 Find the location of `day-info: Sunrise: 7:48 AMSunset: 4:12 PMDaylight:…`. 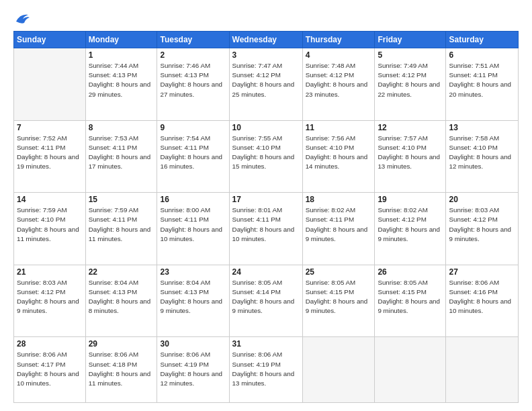

day-info: Sunrise: 7:48 AMSunset: 4:12 PMDaylight:… is located at coordinates (339, 81).